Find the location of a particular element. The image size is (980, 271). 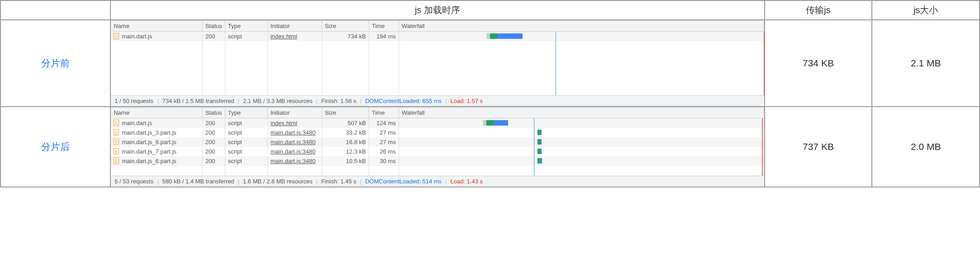

cell-name: main.dart.js_7.part.js is located at coordinates (157, 152).